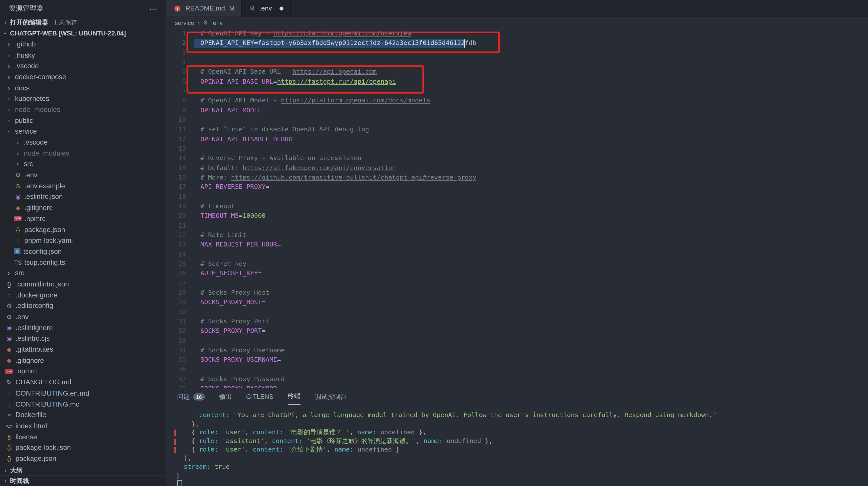 Image resolution: width=868 pixels, height=486 pixels. Describe the element at coordinates (83, 240) in the screenshot. I see `tree-item-pnpm-lock.yaml: !pnpm-lock.yaml` at that location.